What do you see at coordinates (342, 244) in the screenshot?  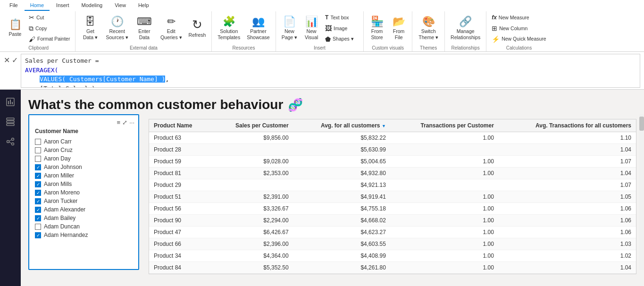 I see `cell-avg: $4,603.55` at bounding box center [342, 244].